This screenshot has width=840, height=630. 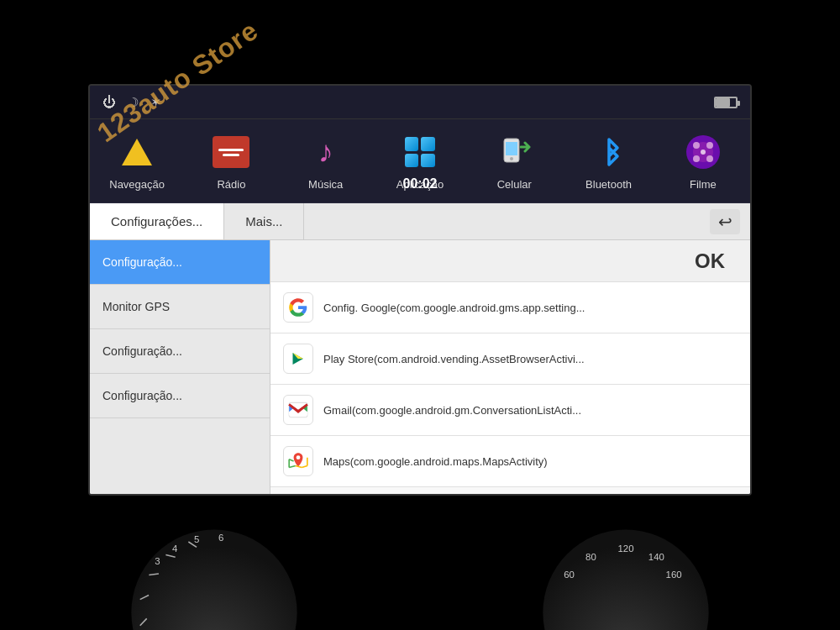 What do you see at coordinates (454, 360) in the screenshot?
I see `app-name-play-store: Play Store(com.android.vending.AssetBrow…` at bounding box center [454, 360].